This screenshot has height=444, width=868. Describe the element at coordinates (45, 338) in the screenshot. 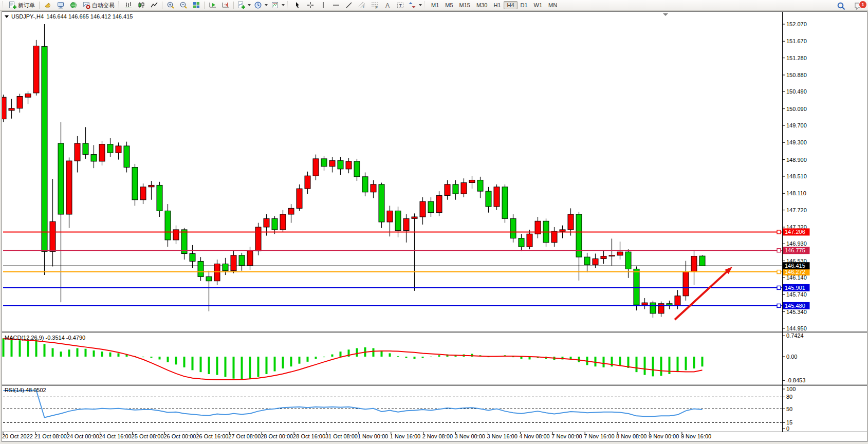

I see `macd-indicator-label: MACD(12,26,9) -0.3514 -0.4790` at that location.